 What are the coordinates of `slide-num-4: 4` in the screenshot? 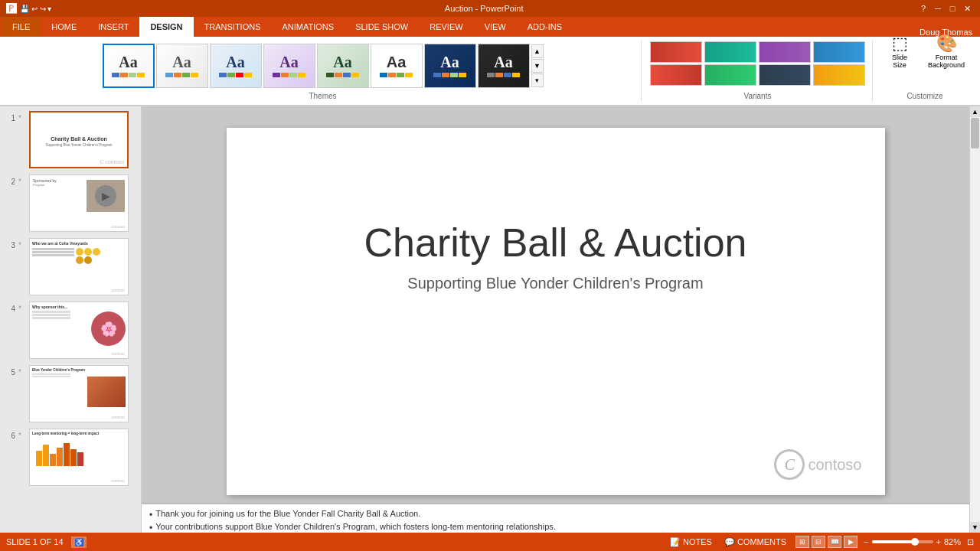 It's located at (10, 309).